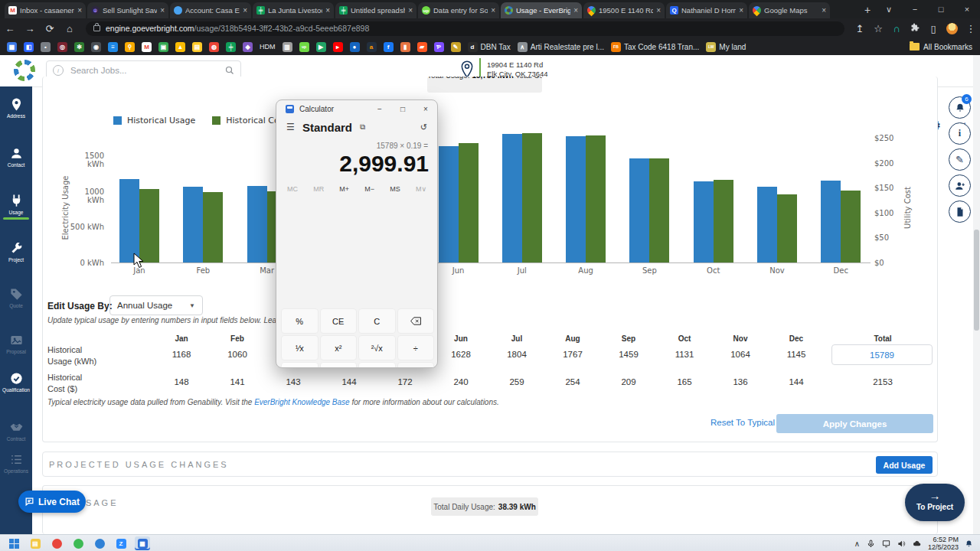  What do you see at coordinates (882, 355) in the screenshot?
I see `total-usage-input: 15789` at bounding box center [882, 355].